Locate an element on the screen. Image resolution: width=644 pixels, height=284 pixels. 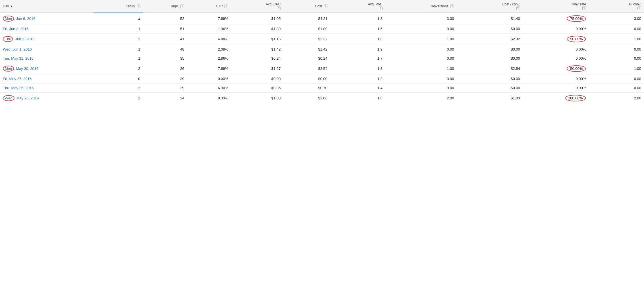
col-label-conv: Conversions is located at coordinates (439, 6).